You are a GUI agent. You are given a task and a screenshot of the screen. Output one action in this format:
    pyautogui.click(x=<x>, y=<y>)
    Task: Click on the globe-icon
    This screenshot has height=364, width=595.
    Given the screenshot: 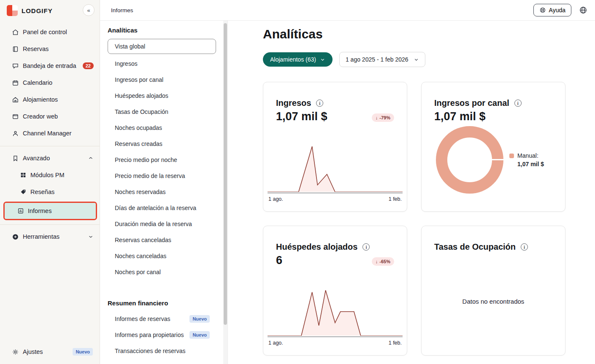 What is the action you would take?
    pyautogui.click(x=583, y=10)
    